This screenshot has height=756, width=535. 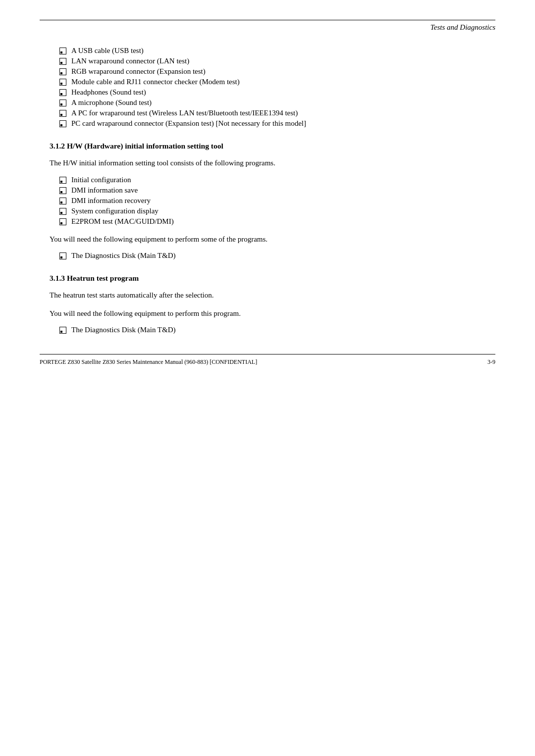 I want to click on list-item: LAN wraparound connector (LAN test), so click(x=268, y=61).